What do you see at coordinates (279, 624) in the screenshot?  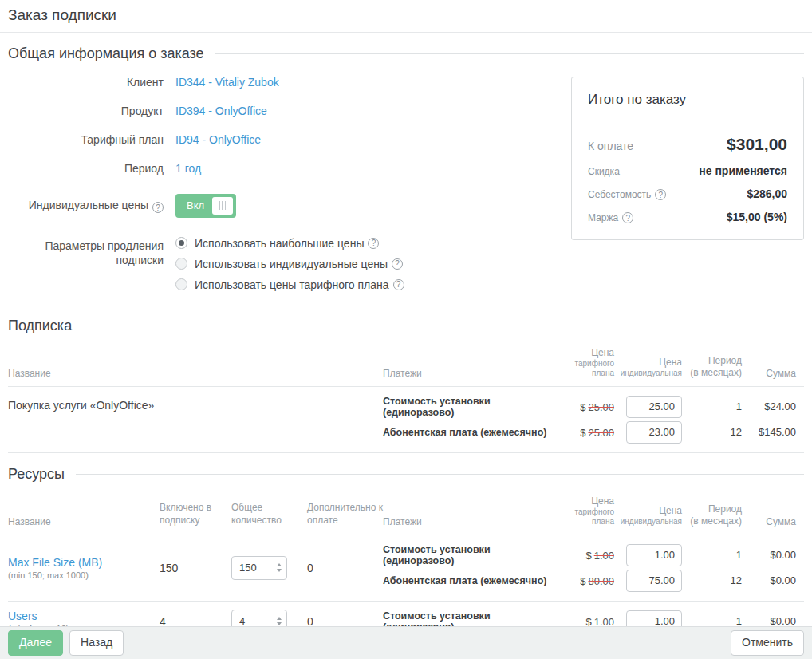 I see `spinner-down-icon` at bounding box center [279, 624].